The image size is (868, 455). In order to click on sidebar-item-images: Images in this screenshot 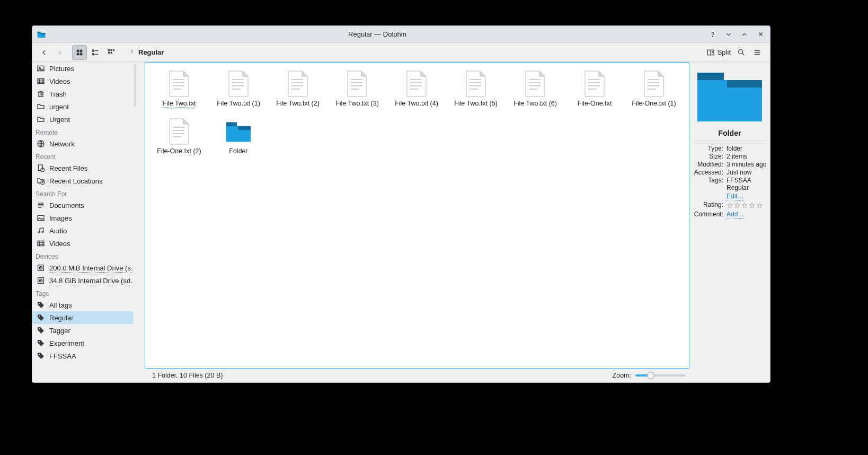, I will do `click(83, 218)`.